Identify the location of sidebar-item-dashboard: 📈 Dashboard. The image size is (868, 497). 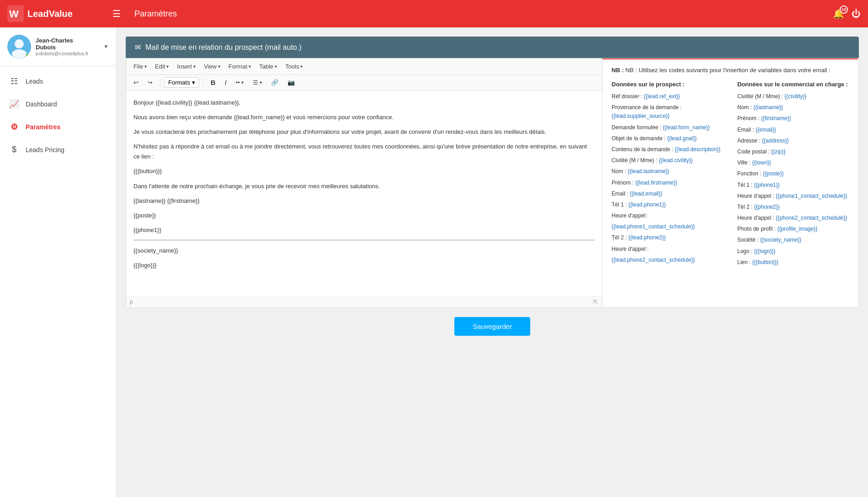
(58, 104).